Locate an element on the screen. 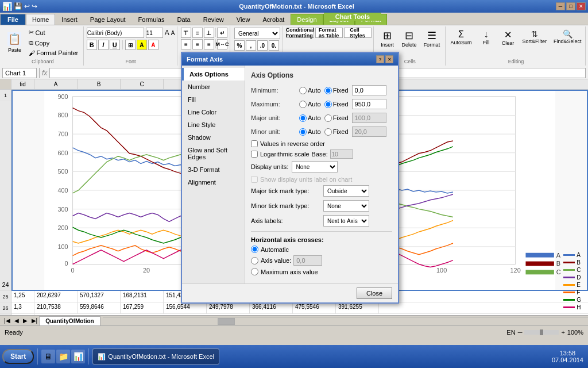 Image resolution: width=588 pixels, height=368 pixels. format-painter-button: 🖌 Format Painter is located at coordinates (53, 53).